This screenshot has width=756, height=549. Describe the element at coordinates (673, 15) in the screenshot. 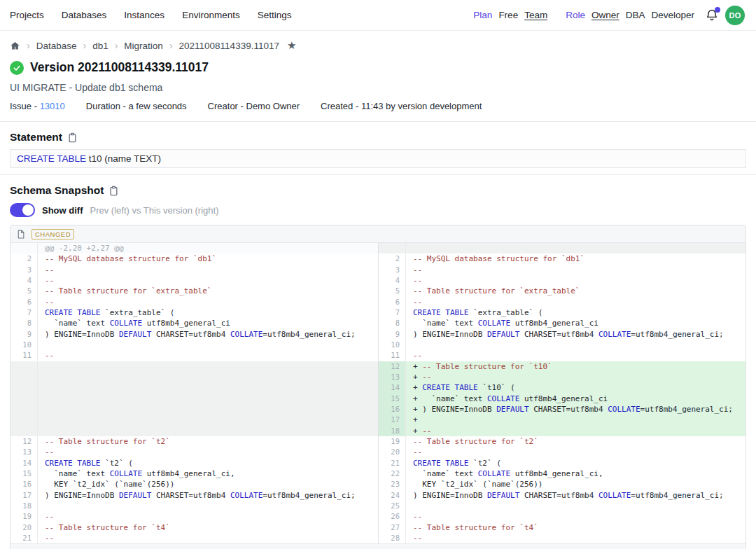

I see `role-developer: Developer` at that location.